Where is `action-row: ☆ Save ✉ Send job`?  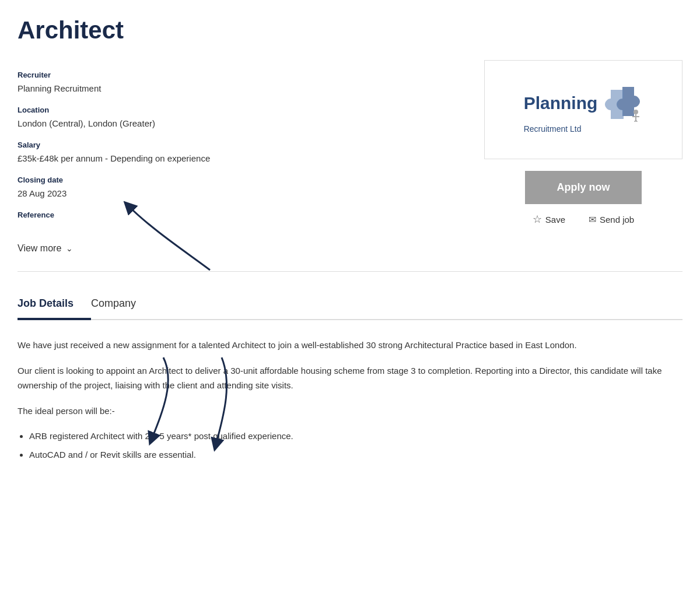
action-row: ☆ Save ✉ Send job is located at coordinates (583, 219).